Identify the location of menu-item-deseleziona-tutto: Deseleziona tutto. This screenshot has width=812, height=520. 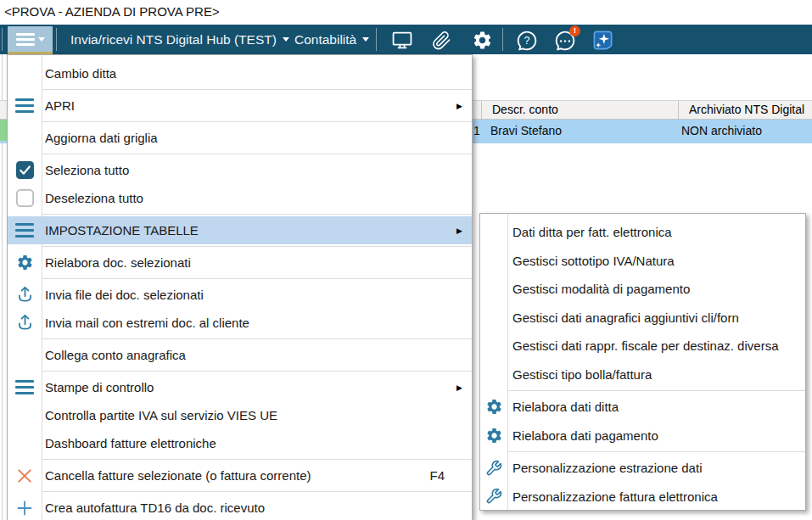
(239, 198).